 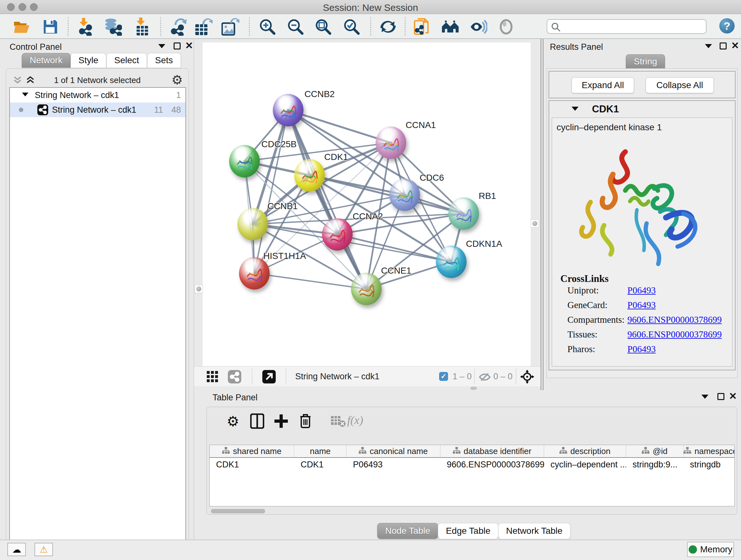 What do you see at coordinates (709, 451) in the screenshot?
I see `column-header-namespace: namespace` at bounding box center [709, 451].